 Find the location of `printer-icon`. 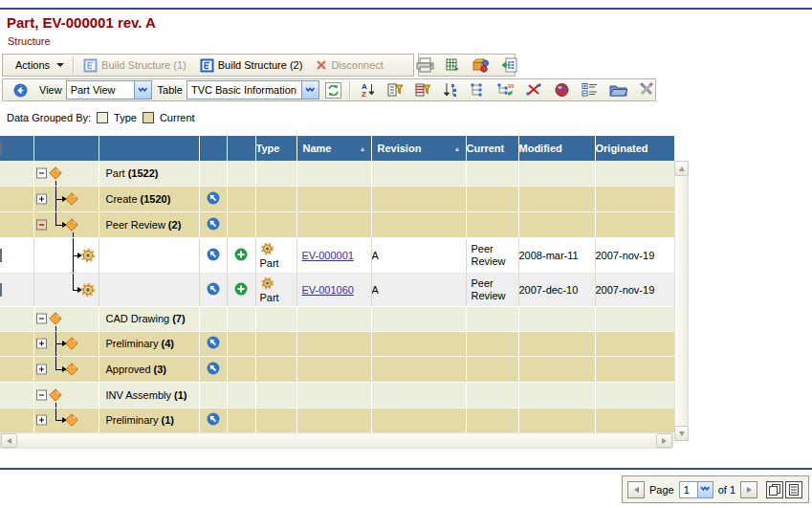

printer-icon is located at coordinates (426, 65).